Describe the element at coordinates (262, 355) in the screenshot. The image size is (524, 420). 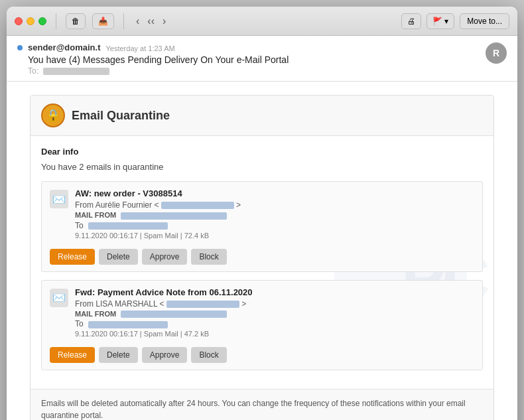
I see `email-item-2-actions: Release Delete Approve Block` at that location.